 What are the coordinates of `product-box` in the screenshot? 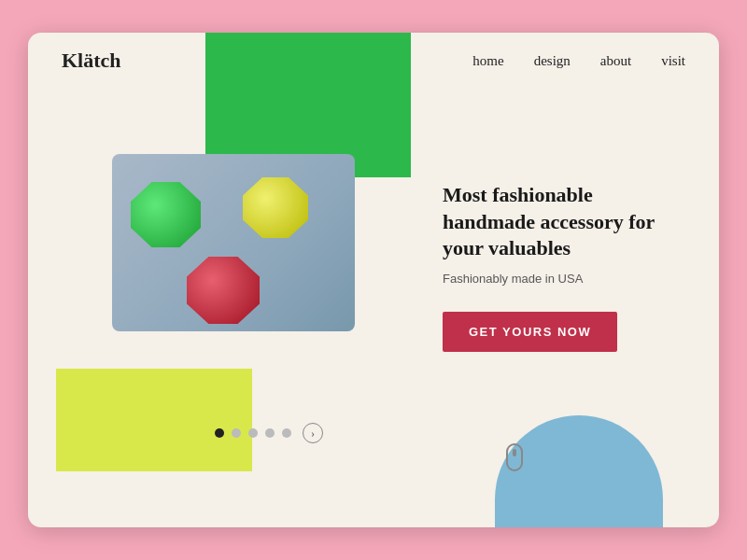 It's located at (233, 243).